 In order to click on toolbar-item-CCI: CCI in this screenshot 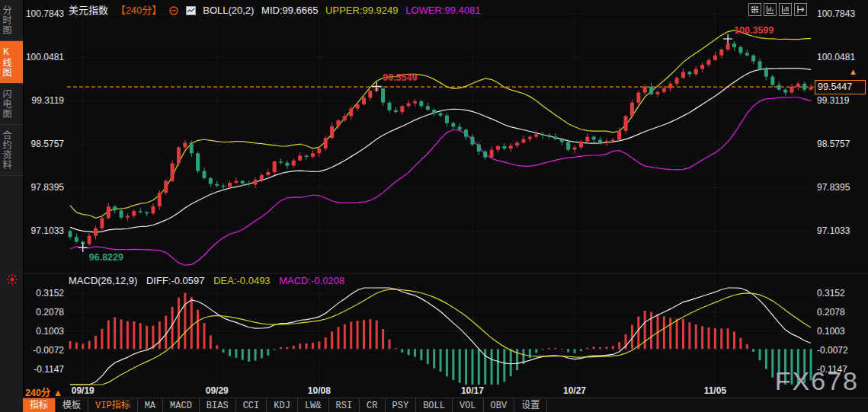, I will do `click(251, 405)`.